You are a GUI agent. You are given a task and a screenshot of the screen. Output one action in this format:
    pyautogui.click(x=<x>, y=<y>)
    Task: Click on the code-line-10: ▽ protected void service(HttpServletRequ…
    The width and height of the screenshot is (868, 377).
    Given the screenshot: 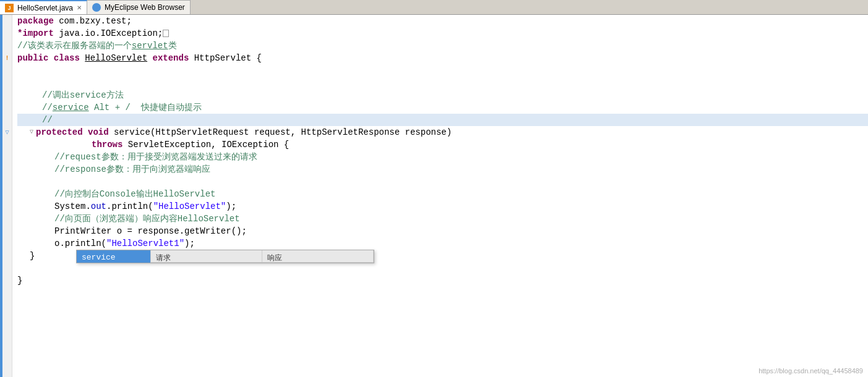 What is the action you would take?
    pyautogui.click(x=443, y=132)
    